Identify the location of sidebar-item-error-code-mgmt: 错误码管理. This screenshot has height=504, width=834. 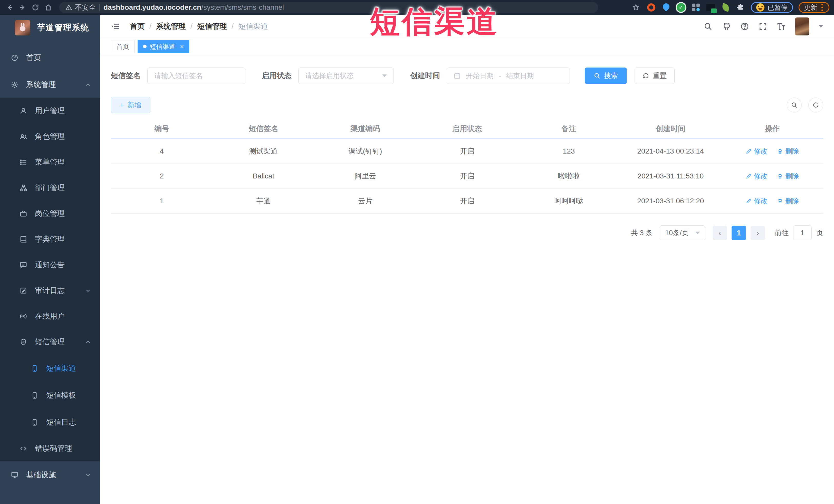
(50, 448).